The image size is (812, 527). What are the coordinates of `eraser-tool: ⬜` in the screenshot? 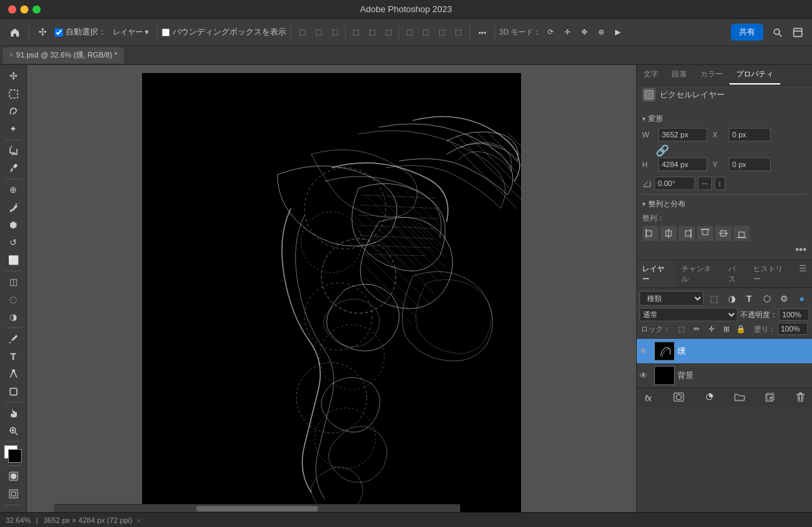 It's located at (14, 260).